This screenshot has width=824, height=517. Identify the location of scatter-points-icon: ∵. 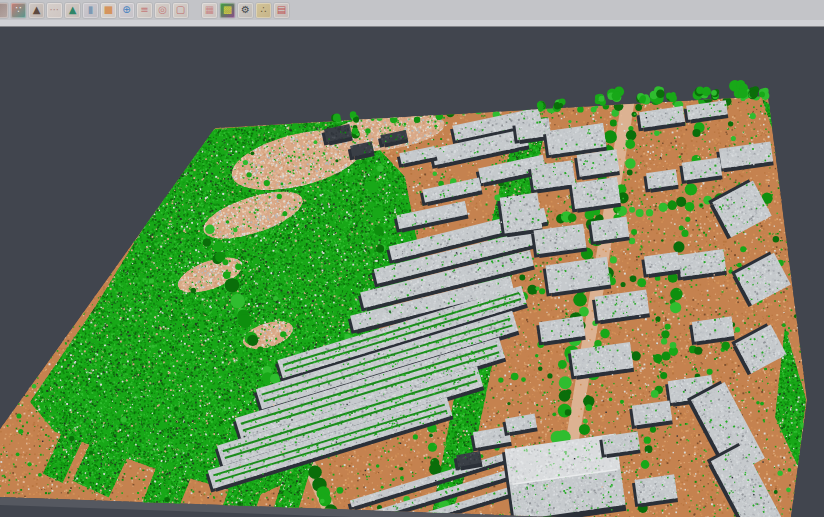
(18, 10).